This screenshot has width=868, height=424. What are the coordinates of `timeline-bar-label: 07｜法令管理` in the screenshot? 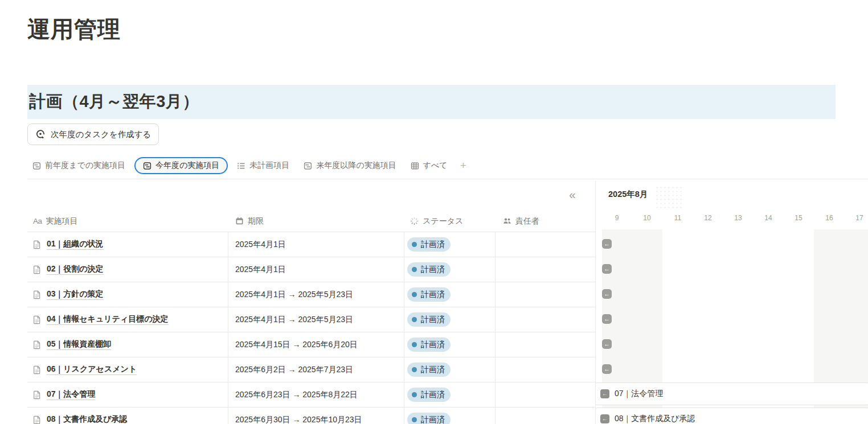 It's located at (639, 394).